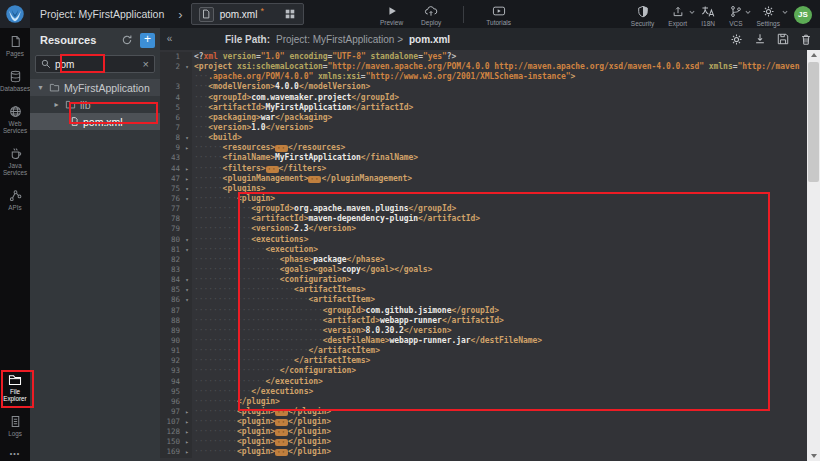 This screenshot has width=820, height=461. What do you see at coordinates (148, 40) in the screenshot?
I see `add-resource-button: +` at bounding box center [148, 40].